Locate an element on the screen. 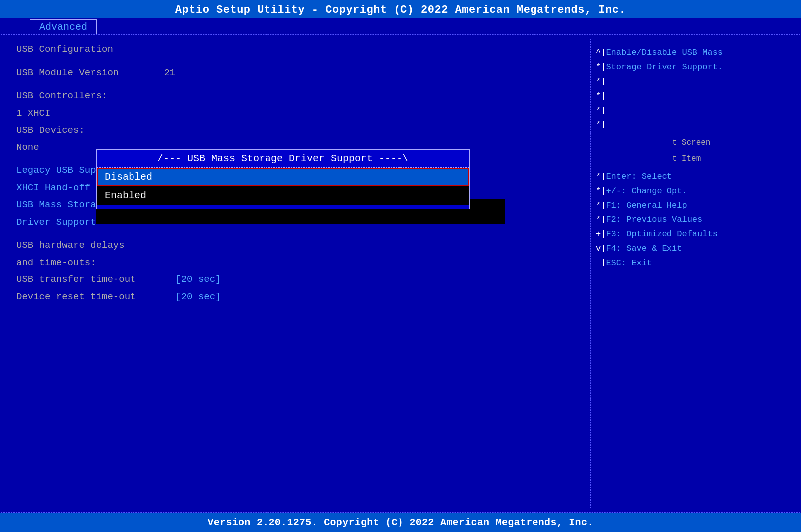 This screenshot has height=532, width=801. footer-text: Version 2.20.1275. Copyright (C) 2022 Am… is located at coordinates (400, 522).